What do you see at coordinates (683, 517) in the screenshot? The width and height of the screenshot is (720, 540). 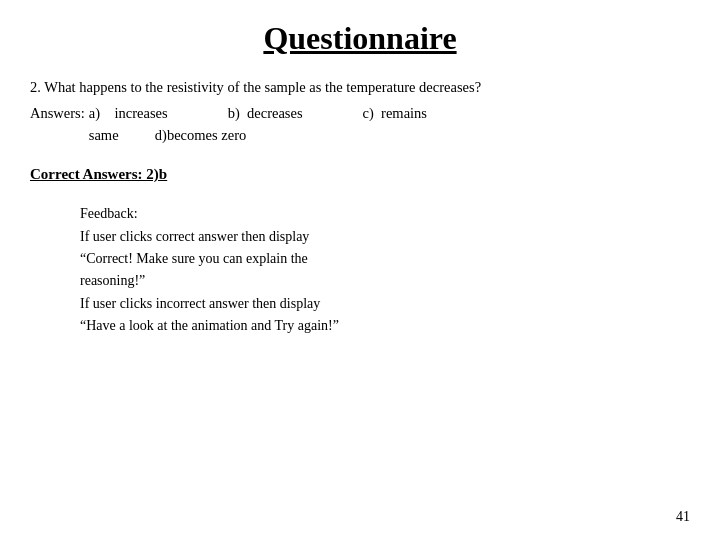 I see `page-number: 41` at bounding box center [683, 517].